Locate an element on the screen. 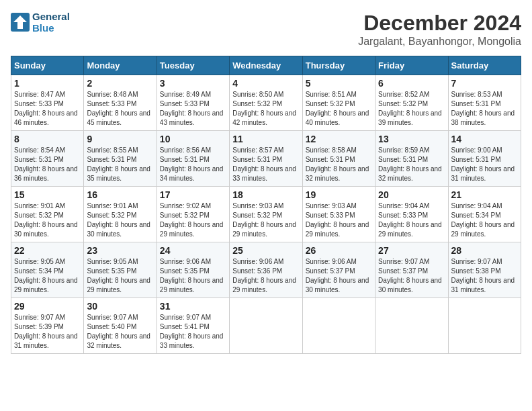 This screenshot has height=411, width=532. title-area: December 2024 Jargalant, Bayanhongor, Mo… is located at coordinates (439, 30).